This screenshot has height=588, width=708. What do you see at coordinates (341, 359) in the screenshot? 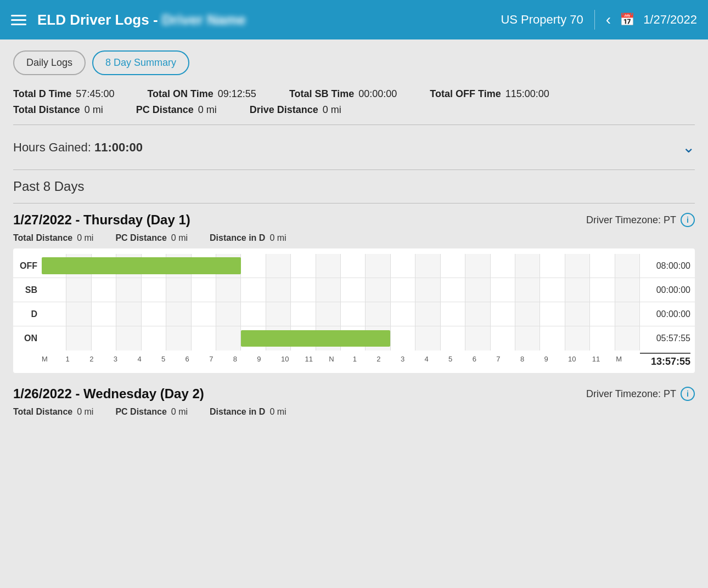
I see `x-axis-labels: M 1 2 3 4 5 6 7 8 9 10 11 N 1 2 3 4` at bounding box center [341, 359].